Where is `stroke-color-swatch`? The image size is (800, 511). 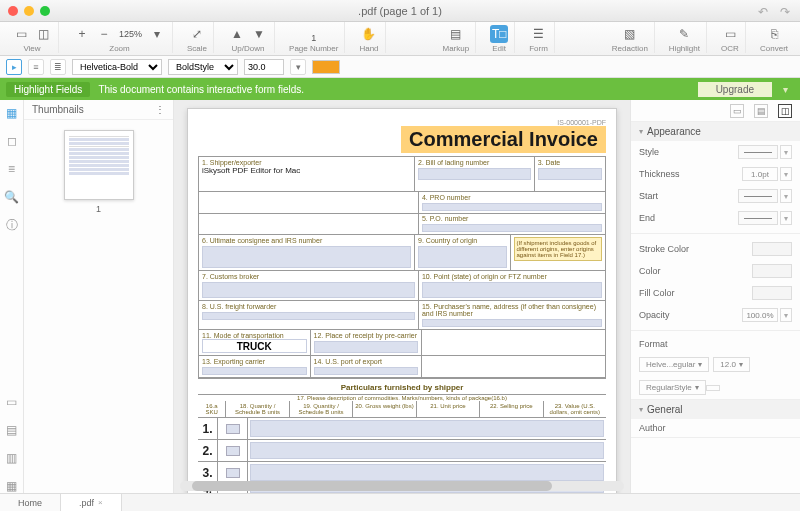
stroke-color-swatch is located at coordinates (772, 249).